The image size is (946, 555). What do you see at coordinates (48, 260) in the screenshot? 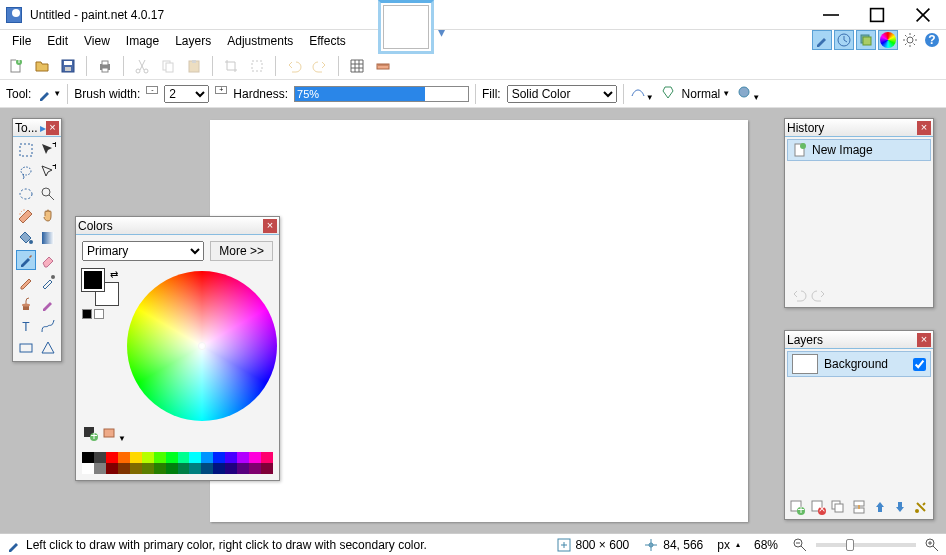
I see `eraser-tool` at bounding box center [48, 260].